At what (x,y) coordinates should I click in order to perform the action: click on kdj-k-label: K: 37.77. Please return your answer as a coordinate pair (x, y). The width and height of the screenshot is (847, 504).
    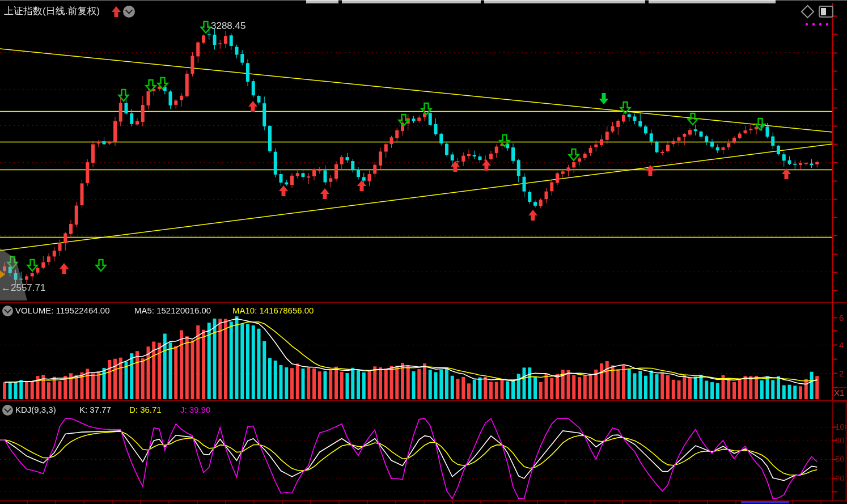
    Looking at the image, I should click on (95, 409).